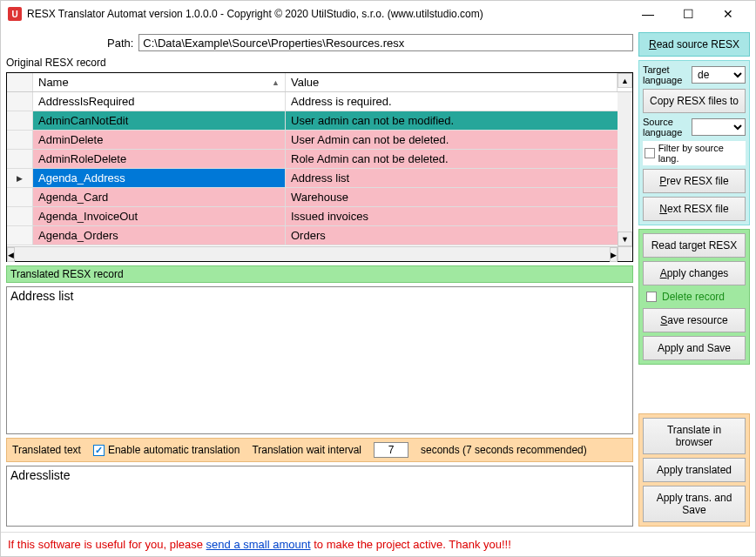  Describe the element at coordinates (159, 178) in the screenshot. I see `cell-name: Agenda_Address` at that location.